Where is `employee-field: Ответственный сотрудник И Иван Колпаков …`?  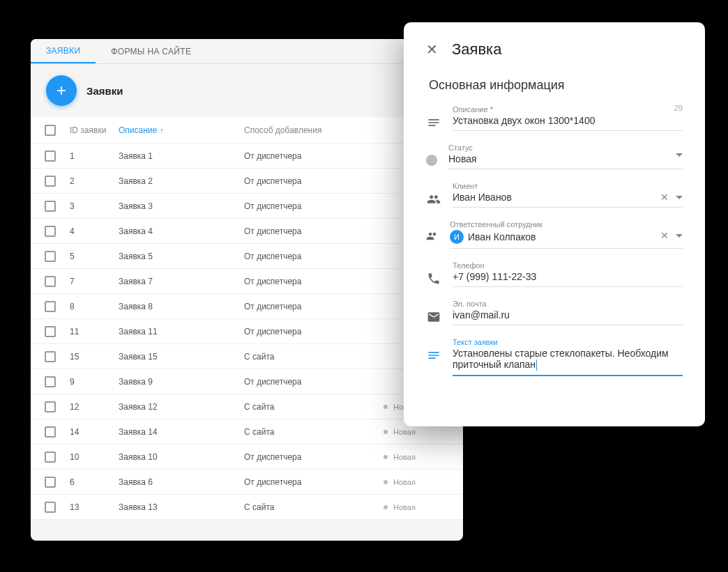
employee-field: Ответственный сотрудник И Иван Колпаков … is located at coordinates (554, 234).